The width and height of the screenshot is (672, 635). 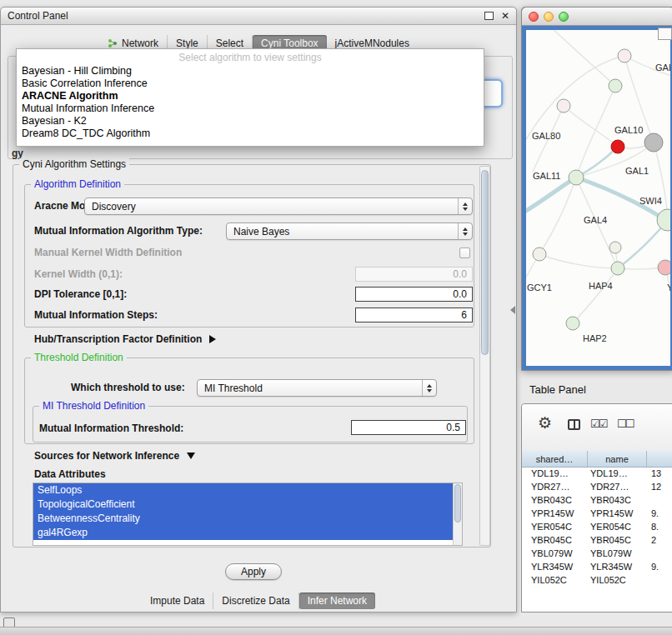 What do you see at coordinates (78, 274) in the screenshot?
I see `kernel-width-label: Kernel Width (0,1):` at bounding box center [78, 274].